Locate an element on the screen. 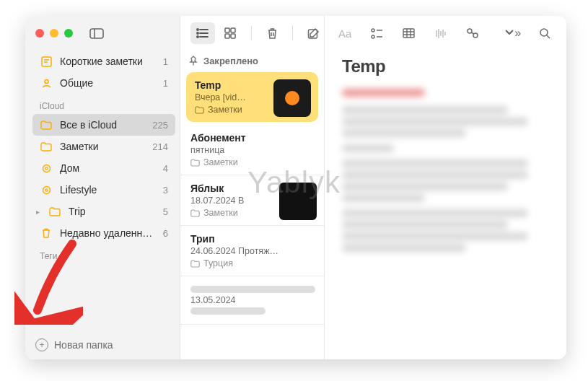 The image size is (588, 381). toolbar: Aa » is located at coordinates (374, 33).